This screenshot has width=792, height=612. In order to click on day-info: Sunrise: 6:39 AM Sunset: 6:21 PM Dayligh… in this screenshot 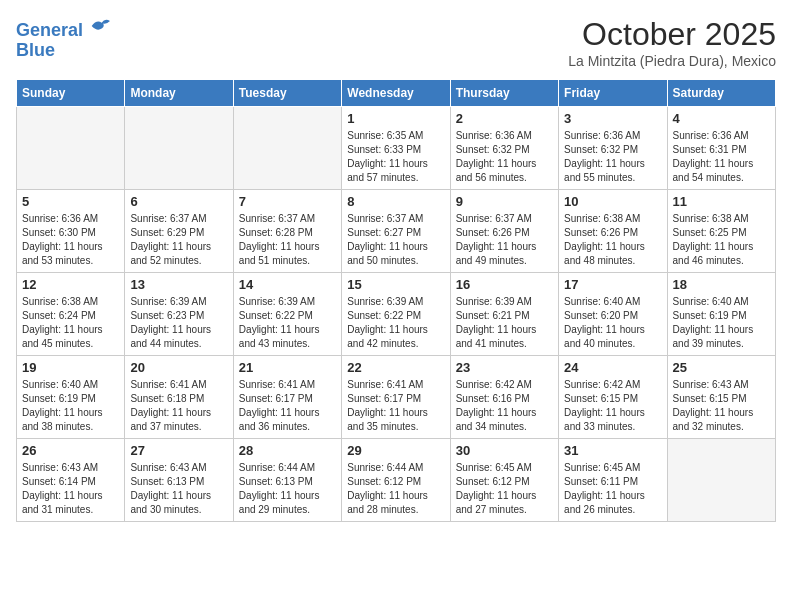, I will do `click(504, 323)`.